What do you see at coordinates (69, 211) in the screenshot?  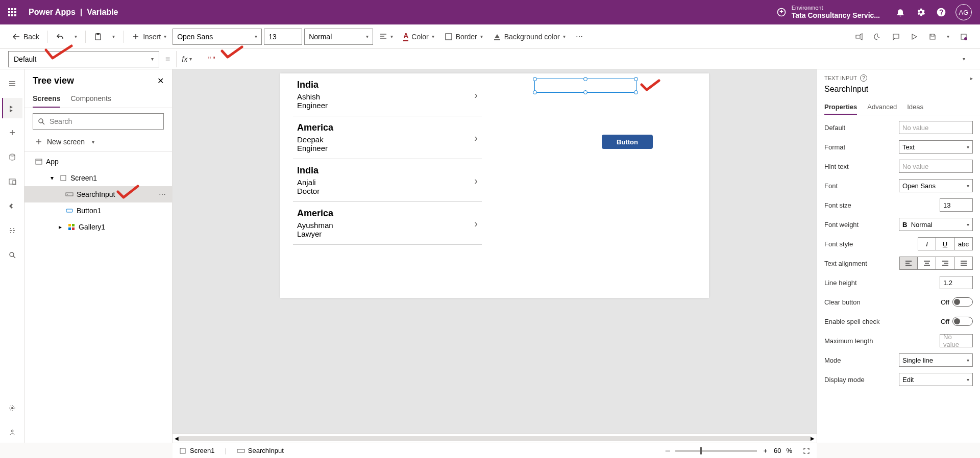 I see `button-icon` at bounding box center [69, 211].